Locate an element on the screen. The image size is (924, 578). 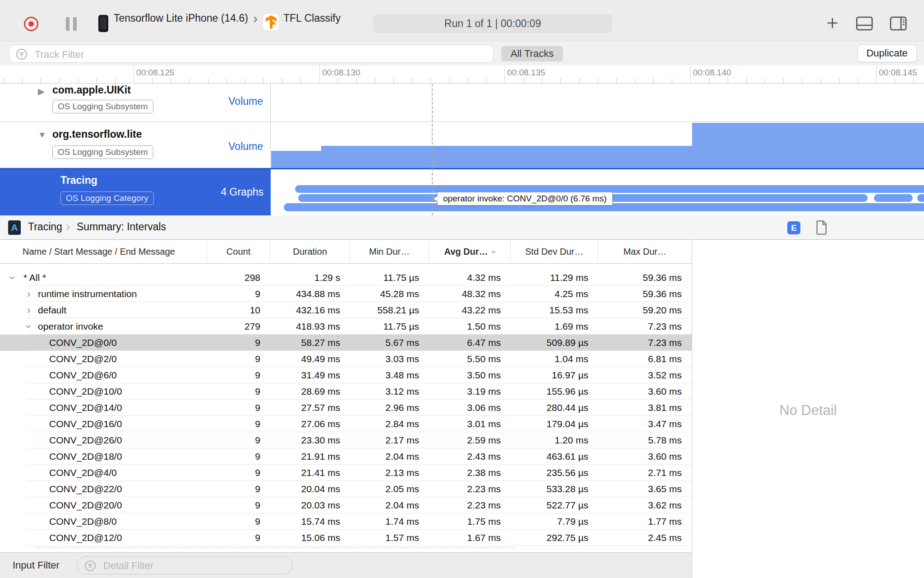
detail-filter-input: Detail Filter is located at coordinates (185, 565).